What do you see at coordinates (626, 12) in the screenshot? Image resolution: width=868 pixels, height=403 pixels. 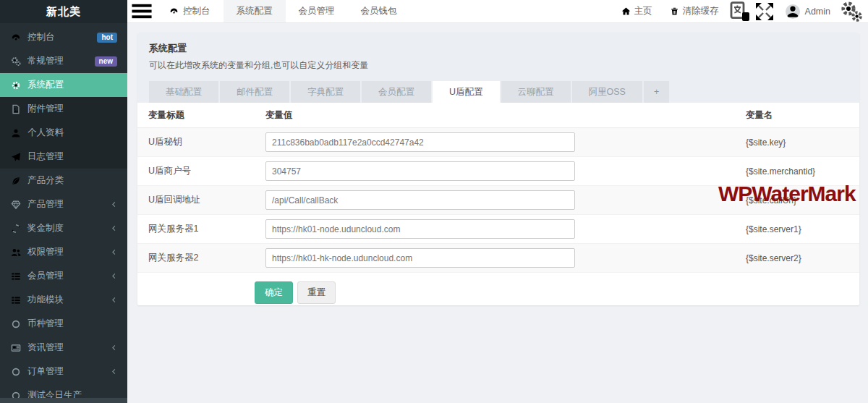 I see `home-icon` at bounding box center [626, 12].